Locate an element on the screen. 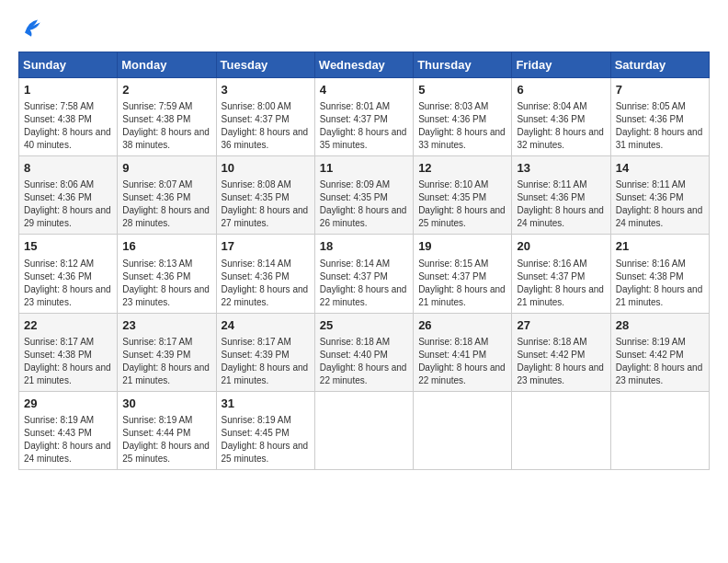  day-number: 27 is located at coordinates (561, 326).